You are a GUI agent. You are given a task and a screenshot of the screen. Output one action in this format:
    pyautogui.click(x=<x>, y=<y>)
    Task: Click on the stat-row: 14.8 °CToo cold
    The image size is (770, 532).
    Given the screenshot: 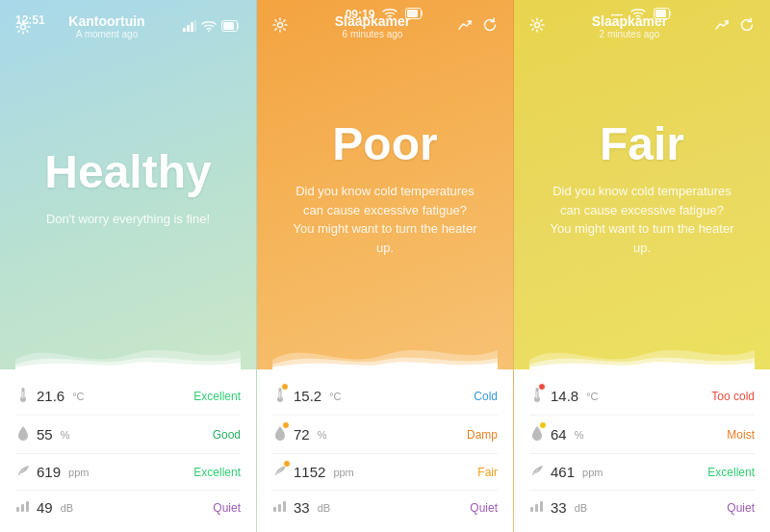 What is the action you would take?
    pyautogui.click(x=642, y=396)
    